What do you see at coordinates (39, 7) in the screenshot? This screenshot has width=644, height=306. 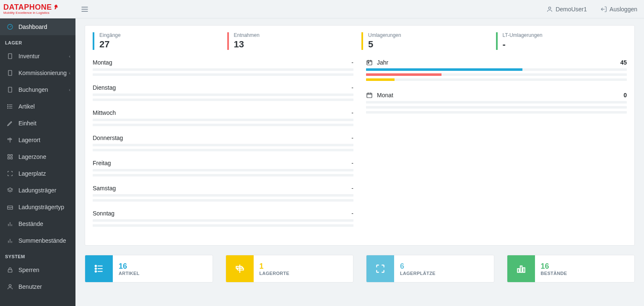 I see `logo-text: DATAPHONE` at bounding box center [39, 7].